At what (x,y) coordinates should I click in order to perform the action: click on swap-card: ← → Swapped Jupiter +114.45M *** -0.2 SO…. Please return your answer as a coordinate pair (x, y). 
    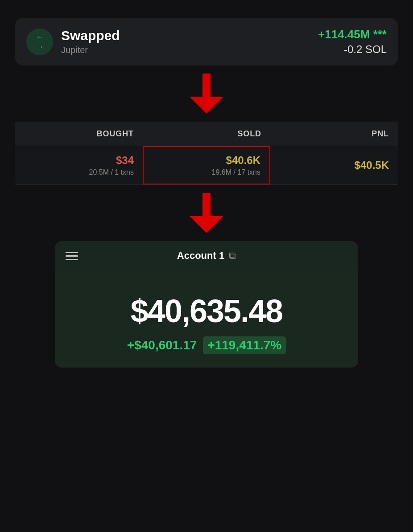
    Looking at the image, I should click on (206, 42).